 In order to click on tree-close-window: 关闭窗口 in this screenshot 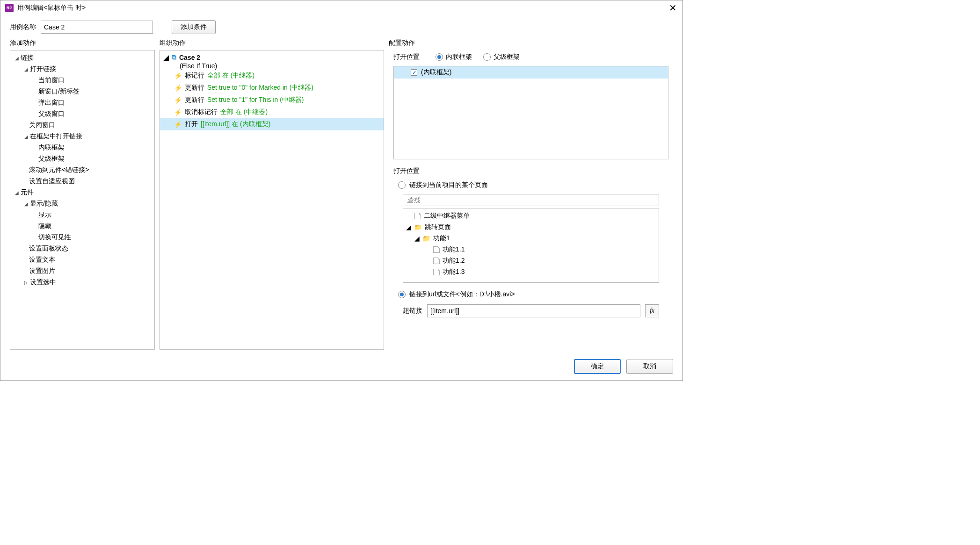, I will do `click(82, 125)`.